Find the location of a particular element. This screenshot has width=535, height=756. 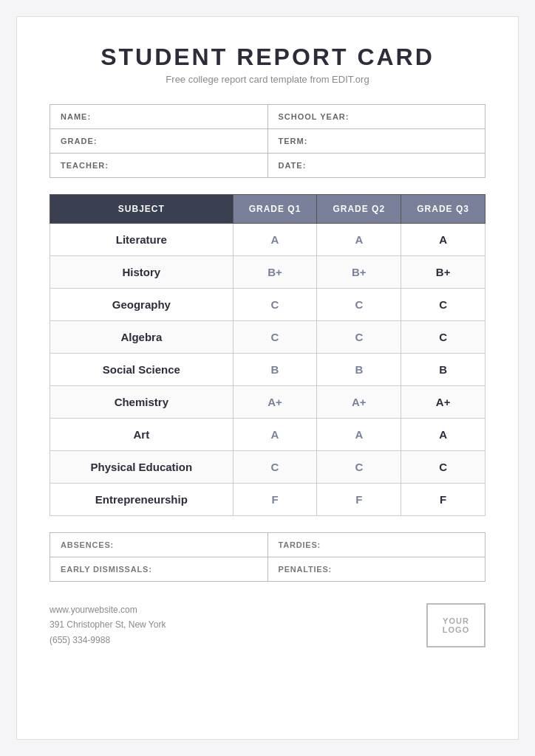

grade-row: Geography C C C is located at coordinates (268, 305).